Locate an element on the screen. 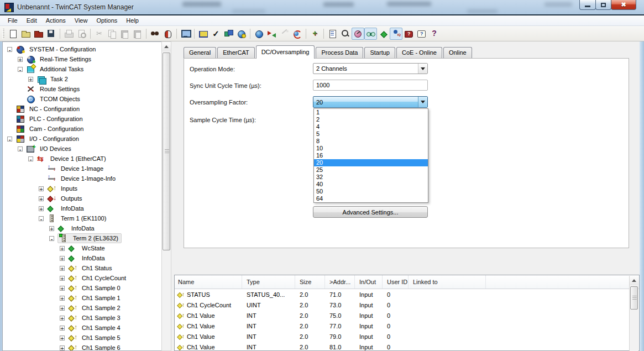 The height and width of the screenshot is (351, 644). tree-item-route-settings: Route Settings is located at coordinates (82, 89).